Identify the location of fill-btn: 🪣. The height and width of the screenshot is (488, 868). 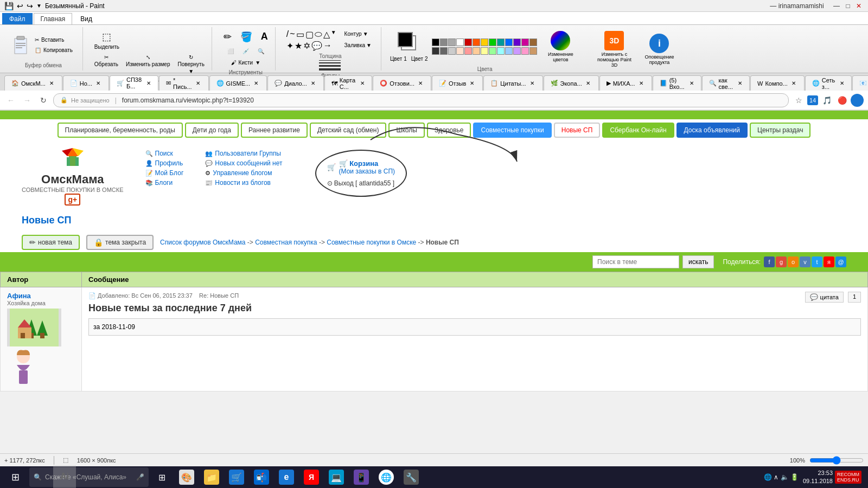
(246, 37).